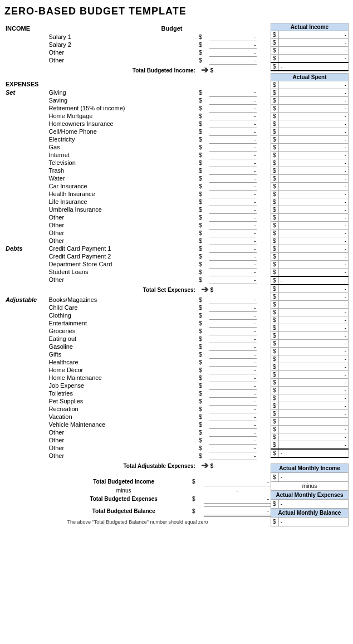 This screenshot has height=644, width=353. What do you see at coordinates (124, 511) in the screenshot?
I see `total-budgeted-balance-label: Total Budgeted Balance` at bounding box center [124, 511].